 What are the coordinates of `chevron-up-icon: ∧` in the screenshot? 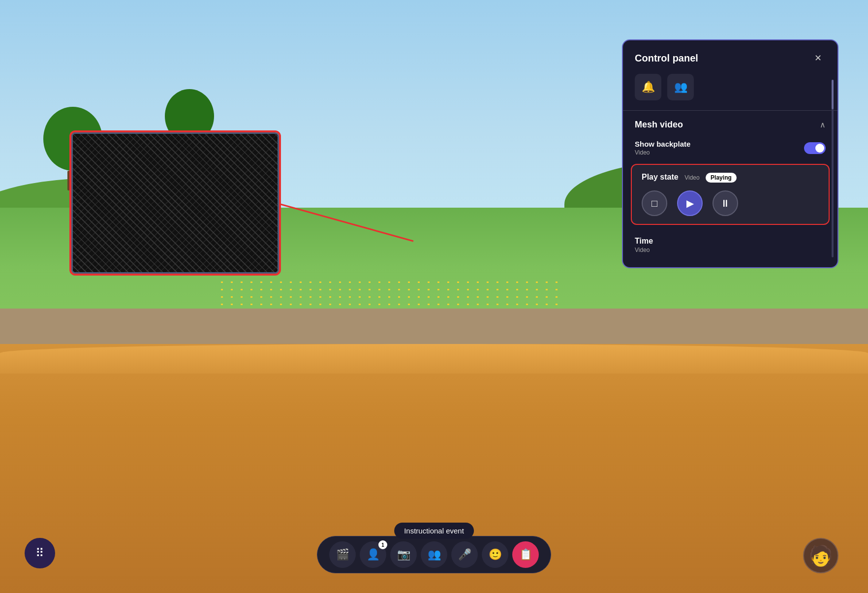 It's located at (823, 125).